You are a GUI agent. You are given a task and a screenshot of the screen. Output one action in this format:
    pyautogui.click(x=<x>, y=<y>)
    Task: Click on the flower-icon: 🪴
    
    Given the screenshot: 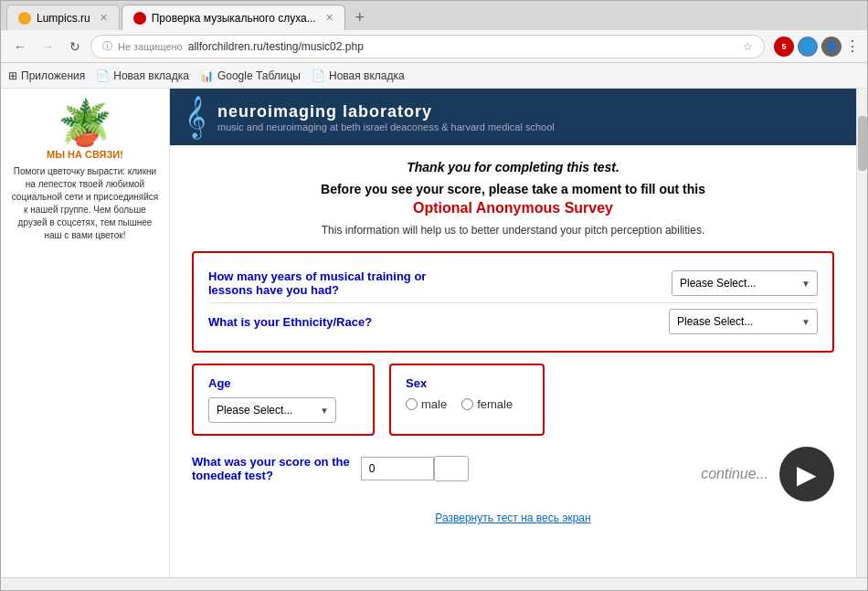 What is the action you would take?
    pyautogui.click(x=85, y=123)
    